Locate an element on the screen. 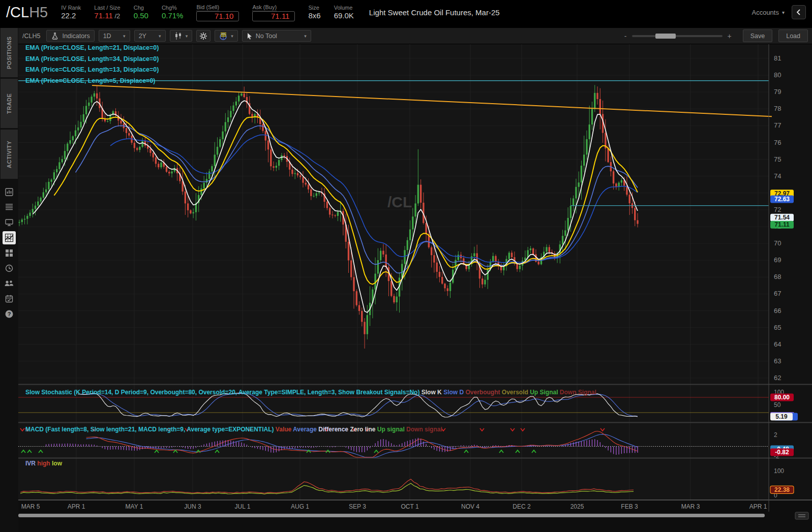 The image size is (812, 532). svg-text:MACD (Fast length=8, Slow leng: MACD (Fast length=8, Slow length=21, MAC… is located at coordinates (234, 429).